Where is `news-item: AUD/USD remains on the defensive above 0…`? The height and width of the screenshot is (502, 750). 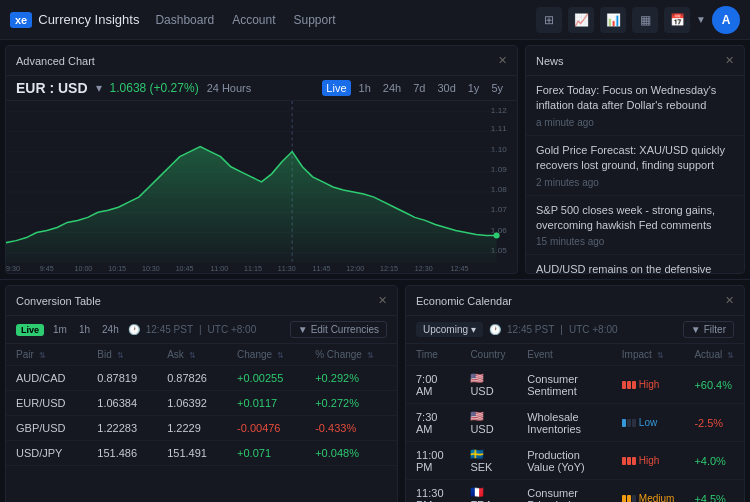 news-item: AUD/USD remains on the defensive above 0… is located at coordinates (635, 264).